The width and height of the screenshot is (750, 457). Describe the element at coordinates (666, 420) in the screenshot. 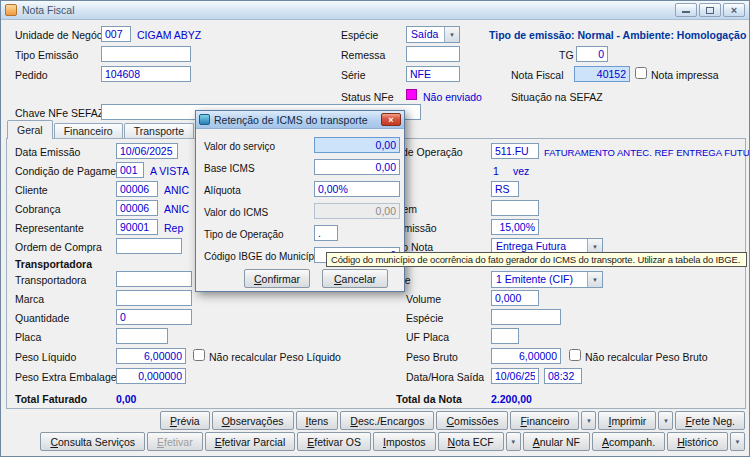

I see `imprimir-dropdown-button: ▼` at that location.